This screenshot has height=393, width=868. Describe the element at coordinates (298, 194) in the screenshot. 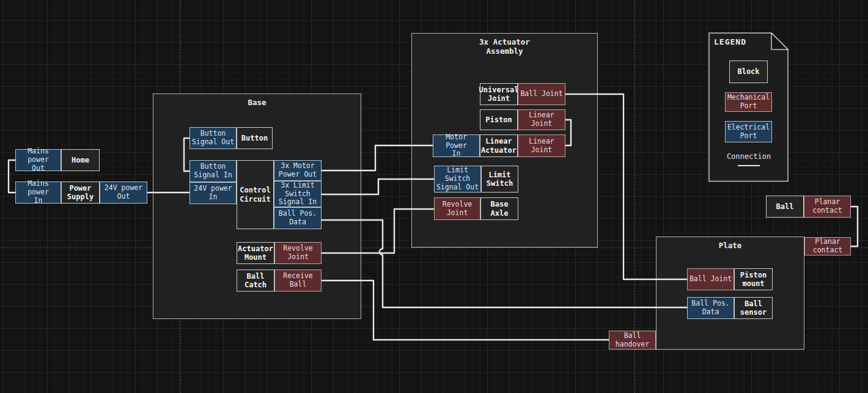

I see `port-3x-limit-switch-signal-in-label: 3x Limit Switch Signal In` at that location.